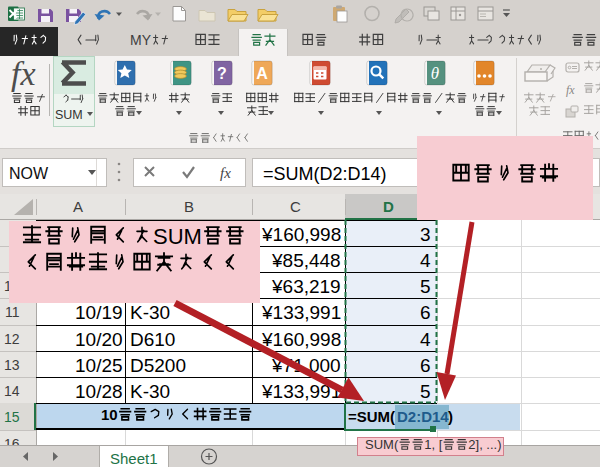 This screenshot has width=600, height=467. Describe the element at coordinates (141, 40) in the screenshot. I see `svg-text: MY` at that location.